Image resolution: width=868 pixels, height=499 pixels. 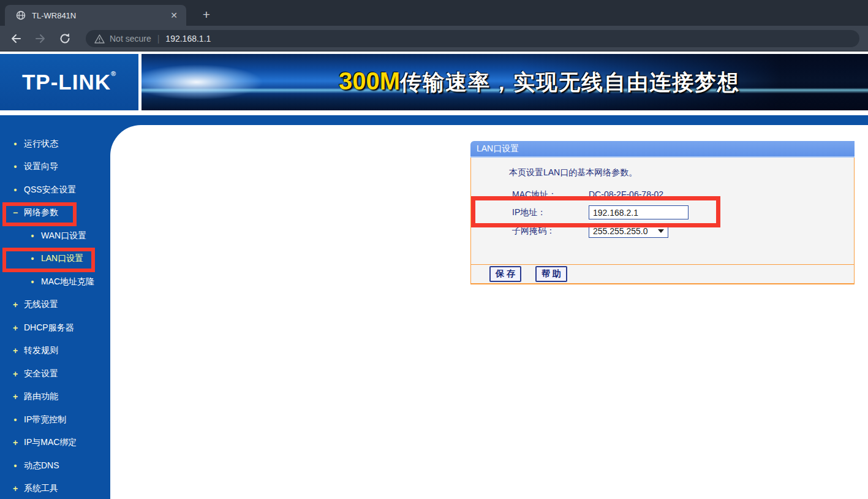 I want to click on forward-icon, so click(x=40, y=39).